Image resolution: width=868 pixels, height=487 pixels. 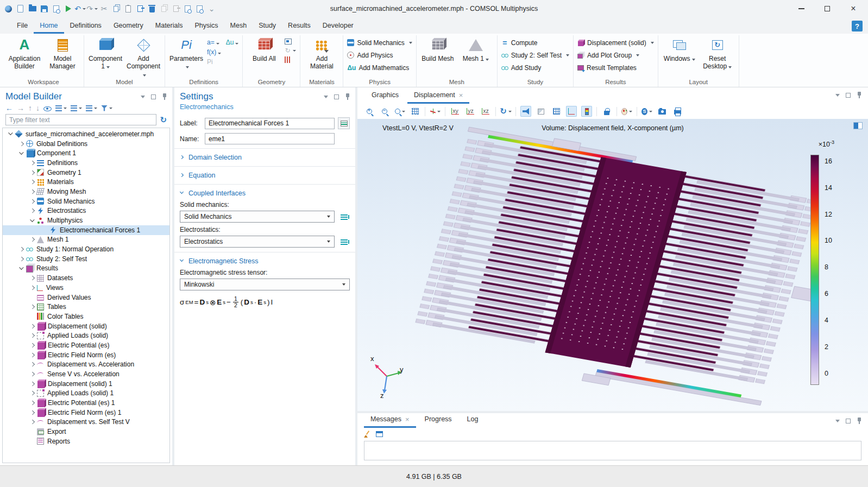 I want to click on add-plot-group-button: Add Plot Group, so click(x=616, y=55).